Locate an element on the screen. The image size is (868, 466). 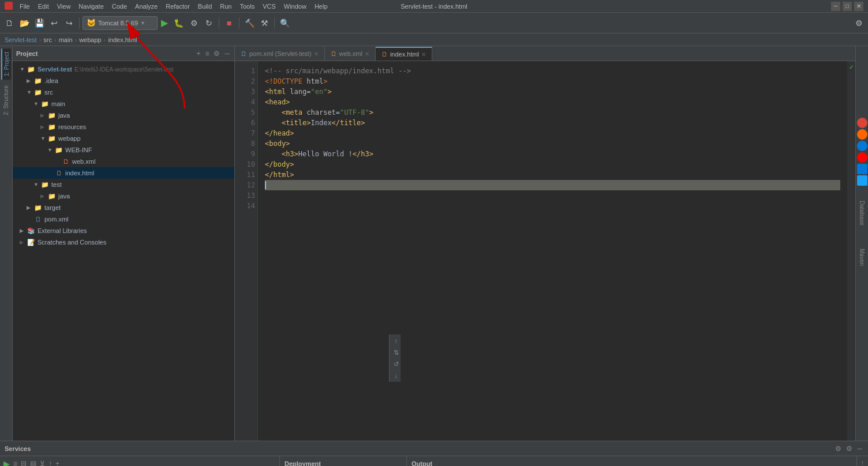
pomxml-icon: 🗋 is located at coordinates (38, 219).